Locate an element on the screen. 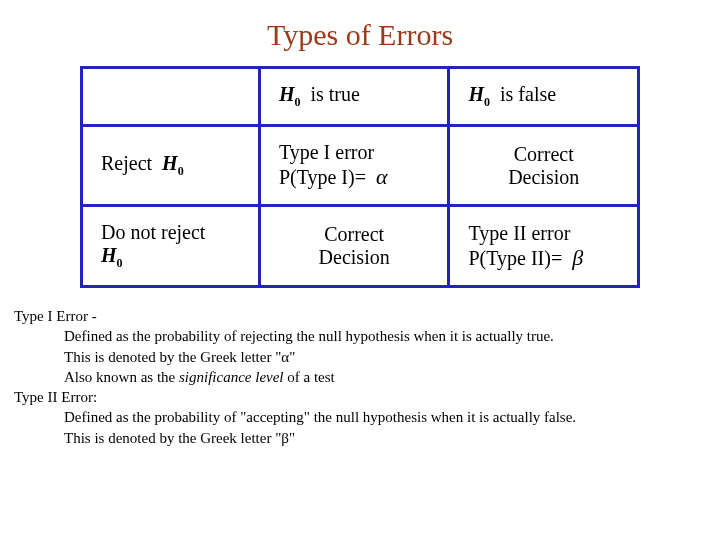 The width and height of the screenshot is (720, 540). cell-type2: Type II error P(Type II)= β is located at coordinates (544, 246).